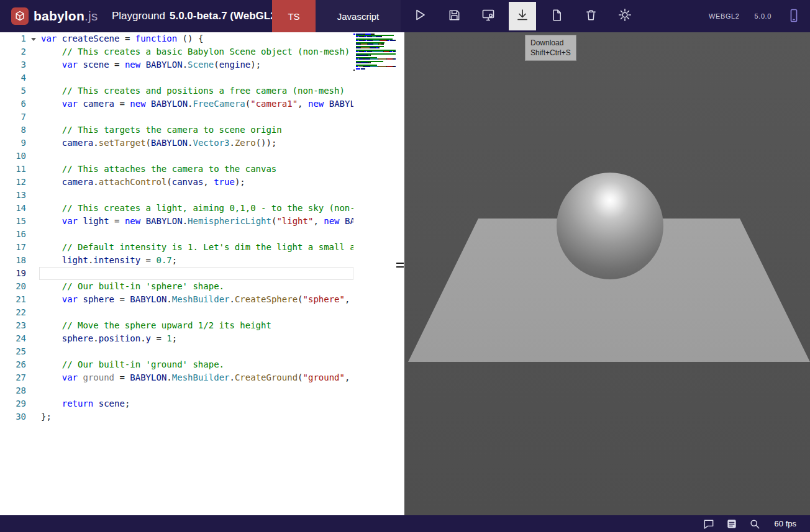 This screenshot has width=810, height=532. Describe the element at coordinates (202, 156) in the screenshot. I see `code-line: 10` at that location.